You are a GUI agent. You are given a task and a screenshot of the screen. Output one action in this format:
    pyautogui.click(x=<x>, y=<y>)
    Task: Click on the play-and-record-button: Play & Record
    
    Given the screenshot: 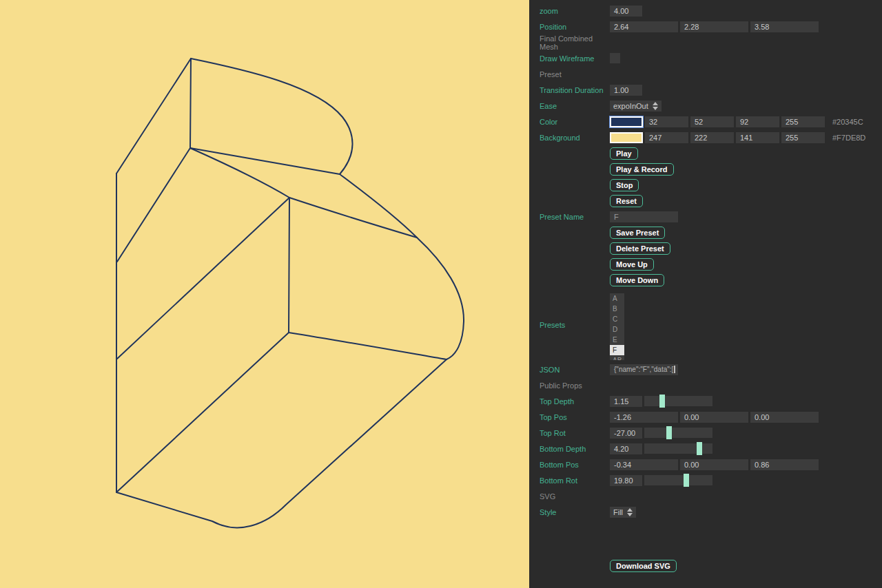 What is the action you would take?
    pyautogui.click(x=642, y=169)
    